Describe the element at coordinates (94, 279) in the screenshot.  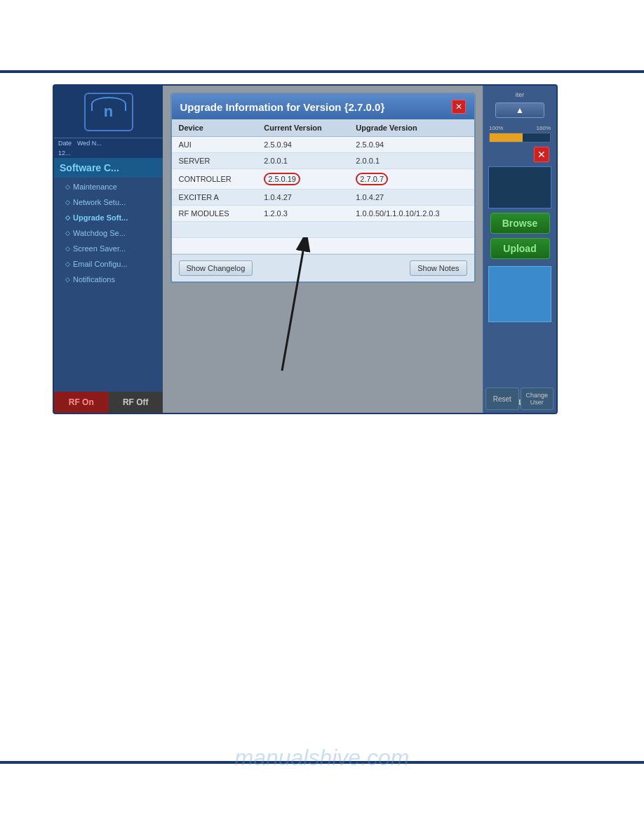
I see `notifications-label: Notifications` at that location.